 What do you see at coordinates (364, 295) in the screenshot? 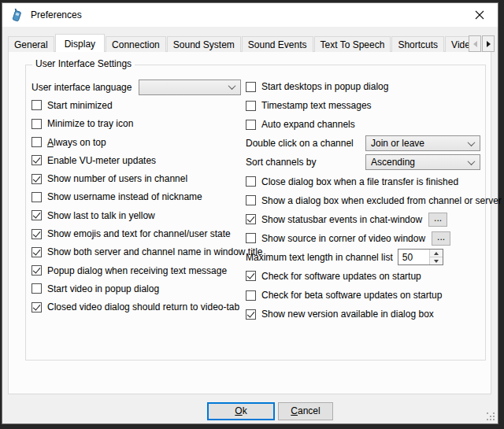
I see `checkbox-row: Check for beta software updates on start…` at bounding box center [364, 295].